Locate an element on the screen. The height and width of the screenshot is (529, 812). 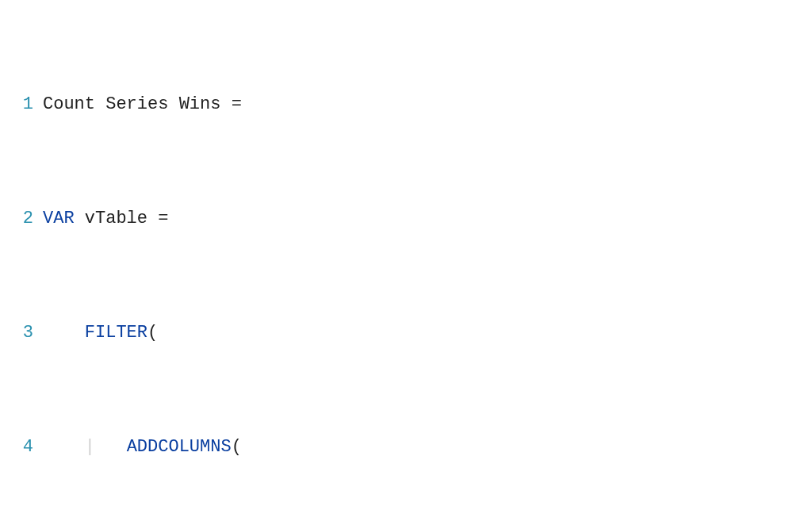
function: FILTER is located at coordinates (116, 333).